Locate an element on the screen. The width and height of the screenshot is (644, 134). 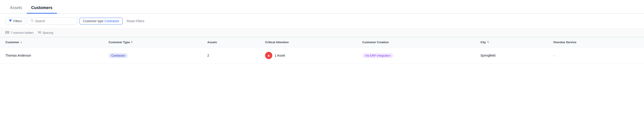
table-header-row: Customer ▼ Customer Type ⇅ Assets is located at coordinates (322, 42).